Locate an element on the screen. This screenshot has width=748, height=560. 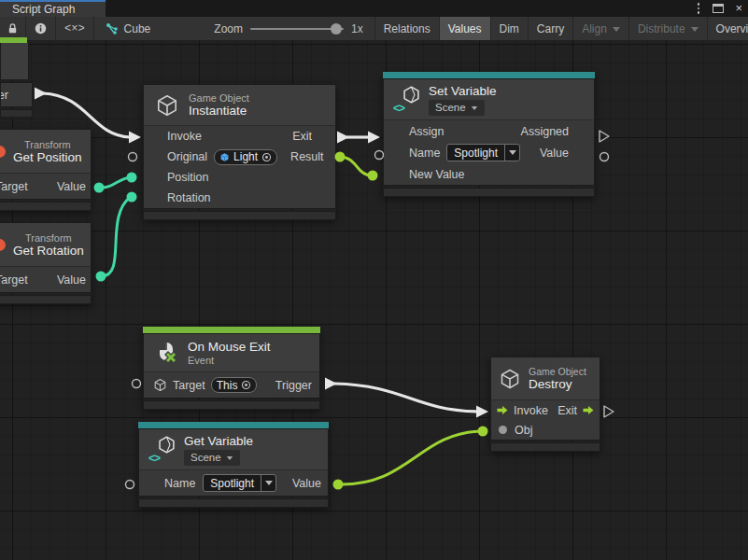
node-destroy: Game Object Destroy Invoke Exit Obj is located at coordinates (545, 404).